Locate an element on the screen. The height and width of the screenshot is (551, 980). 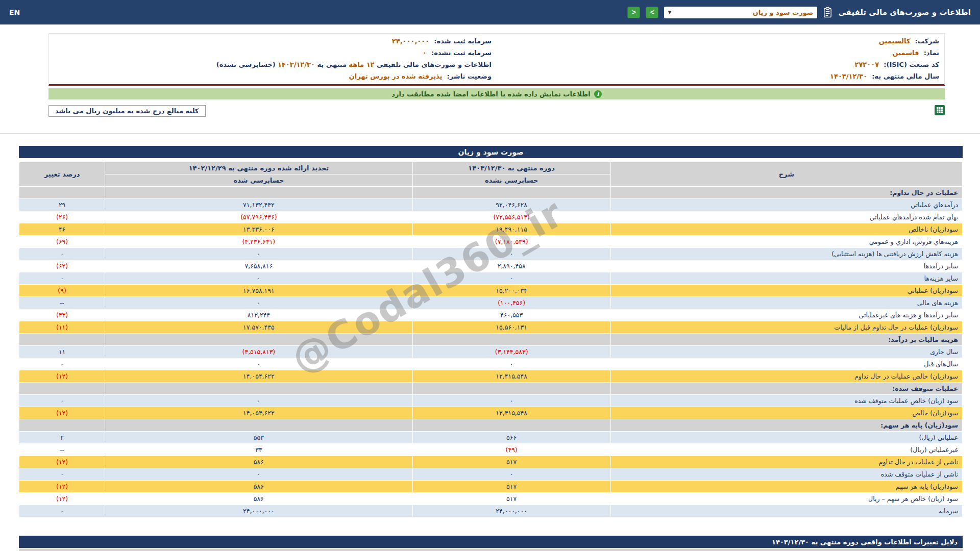
value-cell-restated: ۱۳,۳۳۶,۰۰۶ is located at coordinates (259, 230).